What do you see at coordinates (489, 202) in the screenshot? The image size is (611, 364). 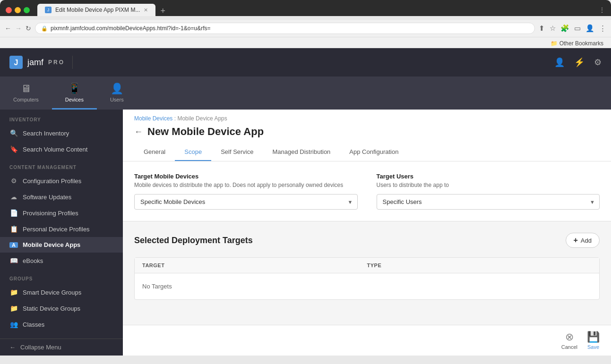 I see `users-select: All Users Specific Users No Users` at bounding box center [489, 202].